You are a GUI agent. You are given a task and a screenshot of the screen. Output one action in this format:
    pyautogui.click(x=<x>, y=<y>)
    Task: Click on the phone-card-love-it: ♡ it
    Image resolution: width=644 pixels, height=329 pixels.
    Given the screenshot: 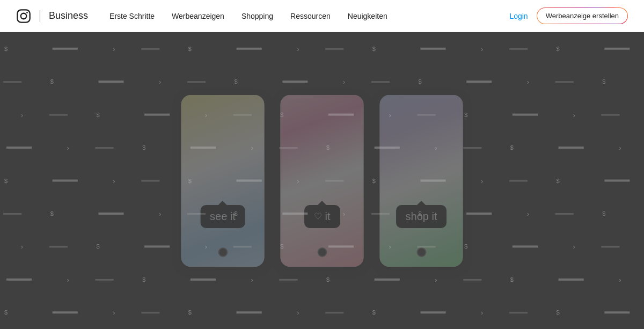 What is the action you would take?
    pyautogui.click(x=322, y=181)
    